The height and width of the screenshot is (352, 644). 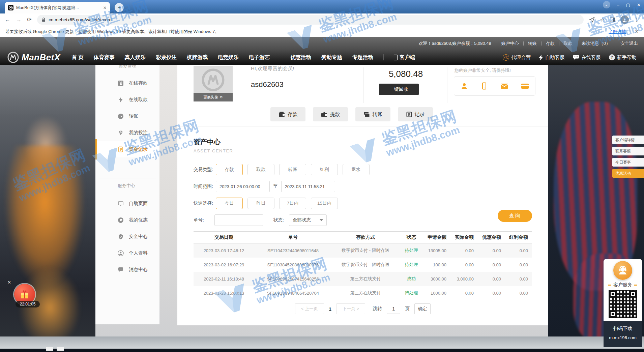 What do you see at coordinates (228, 57) in the screenshot?
I see `nav-esports: 电竞娱乐` at bounding box center [228, 57].